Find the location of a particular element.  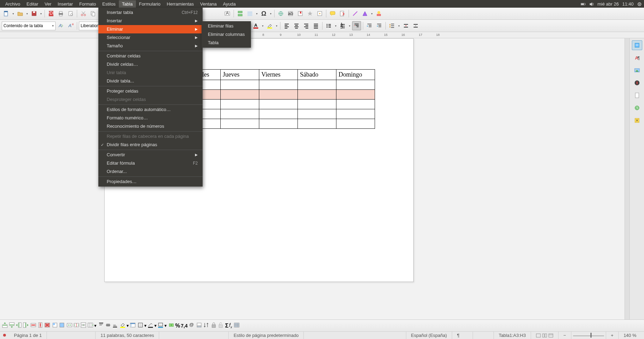

align-right-button is located at coordinates (306, 26).